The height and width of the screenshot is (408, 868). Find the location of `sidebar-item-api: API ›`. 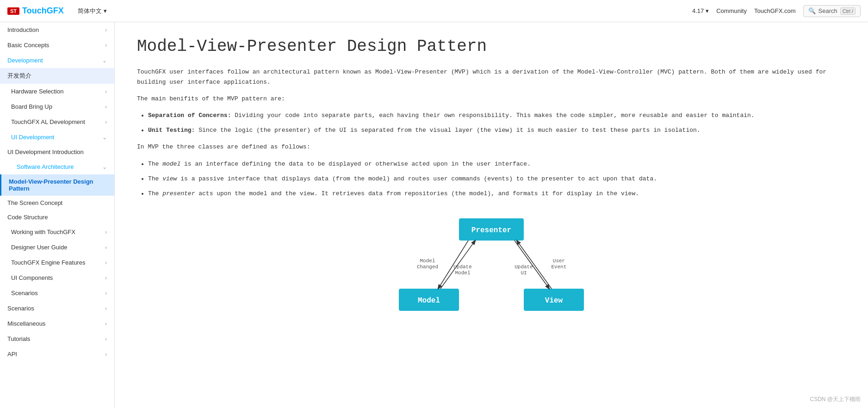

sidebar-item-api: API › is located at coordinates (57, 354).